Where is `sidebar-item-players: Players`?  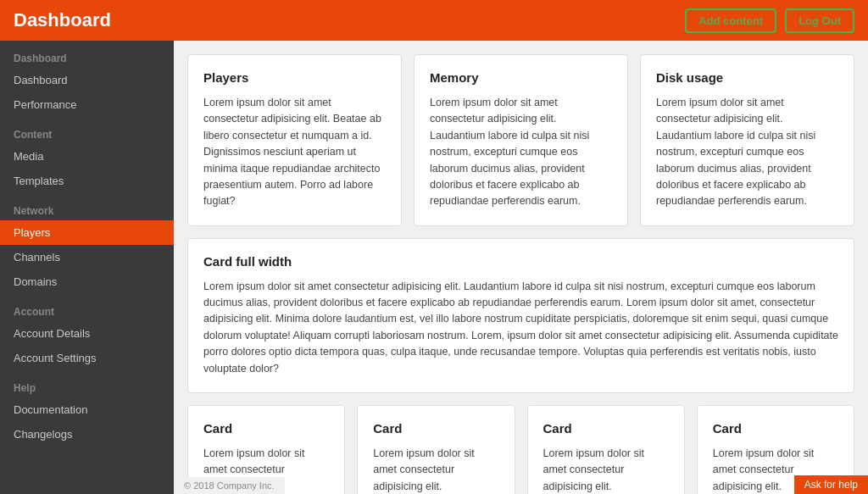
sidebar-item-players: Players is located at coordinates (86, 232).